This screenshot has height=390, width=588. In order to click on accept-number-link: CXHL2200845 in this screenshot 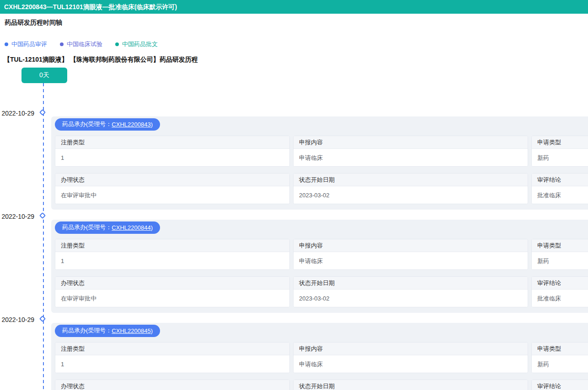, I will do `click(131, 331)`.